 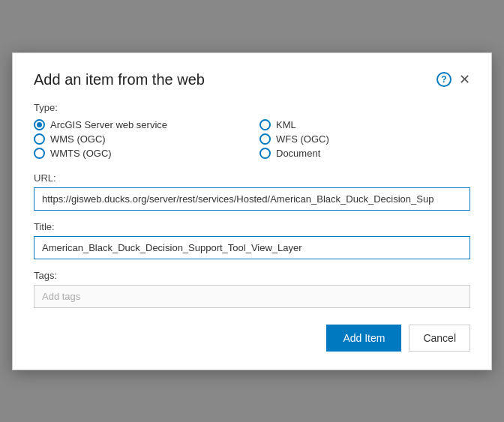 I want to click on radio-wmts: WMTS (OGC), so click(x=140, y=153).